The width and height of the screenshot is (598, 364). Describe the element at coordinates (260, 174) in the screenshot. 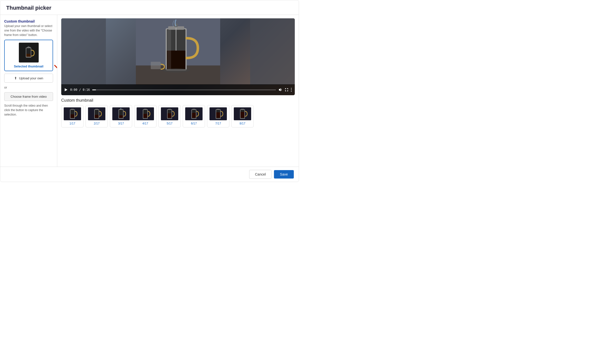

I see `cancel-button: Cancel` at that location.